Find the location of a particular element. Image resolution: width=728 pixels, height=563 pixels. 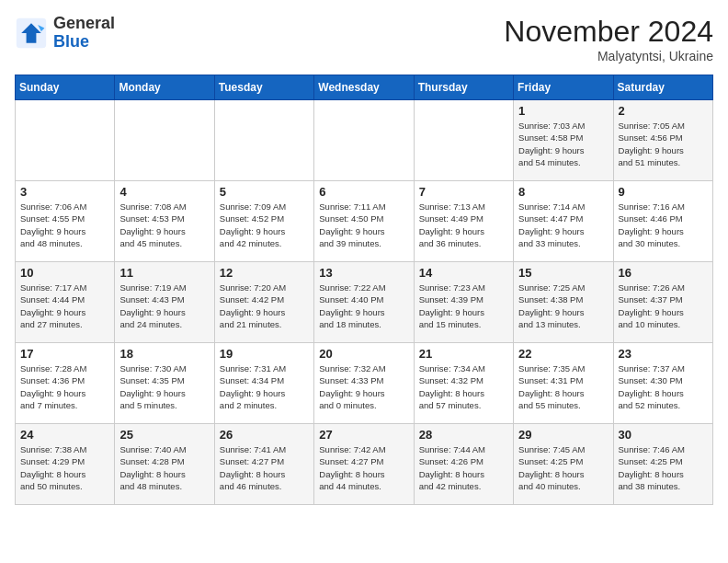

day-number: 15 is located at coordinates (563, 272).